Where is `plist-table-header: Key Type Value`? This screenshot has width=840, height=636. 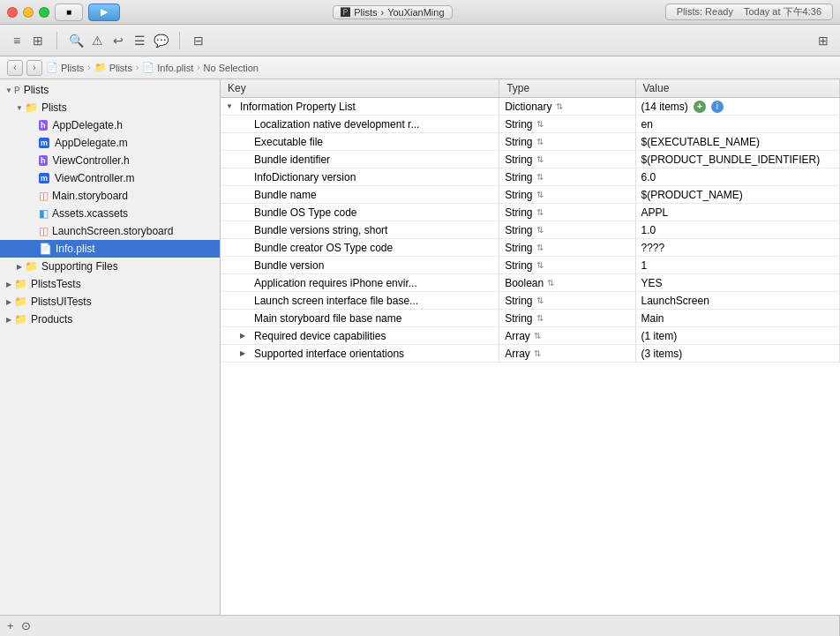
plist-table-header: Key Type Value is located at coordinates (530, 88).